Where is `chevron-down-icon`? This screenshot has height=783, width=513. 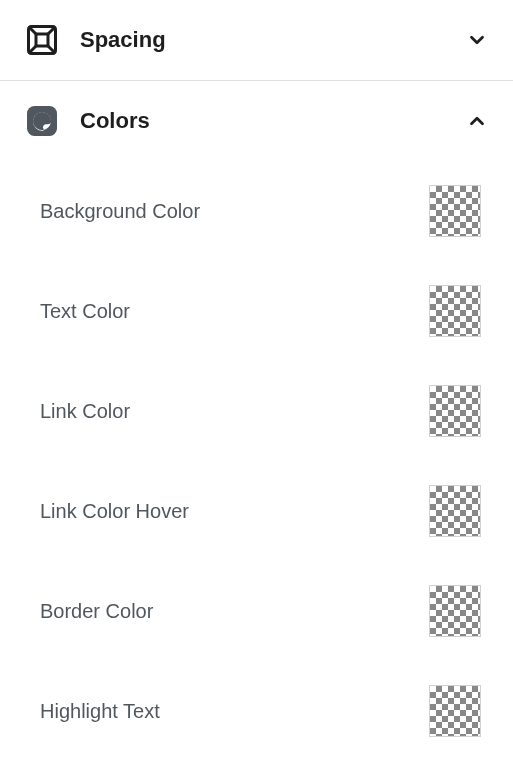
chevron-down-icon is located at coordinates (477, 40).